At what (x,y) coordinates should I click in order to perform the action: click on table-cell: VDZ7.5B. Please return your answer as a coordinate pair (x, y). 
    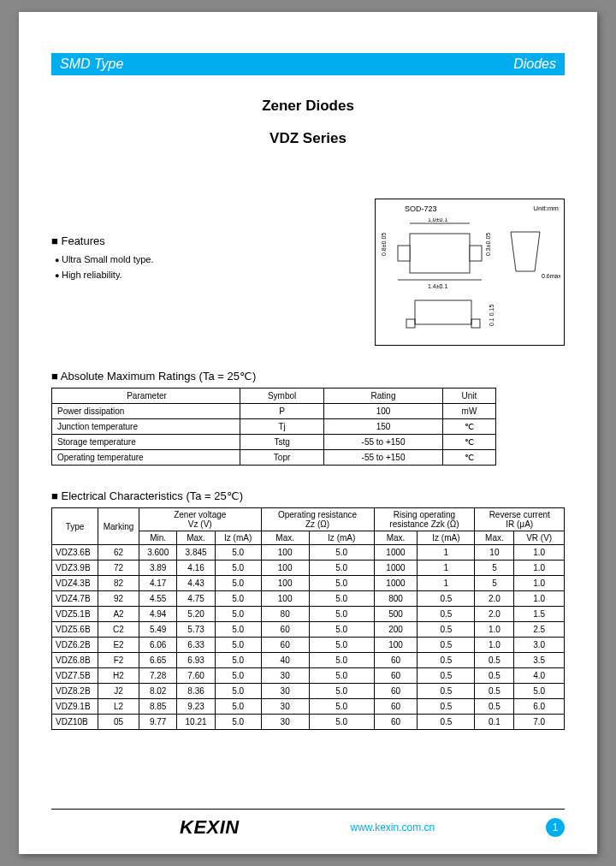
    Looking at the image, I should click on (75, 676).